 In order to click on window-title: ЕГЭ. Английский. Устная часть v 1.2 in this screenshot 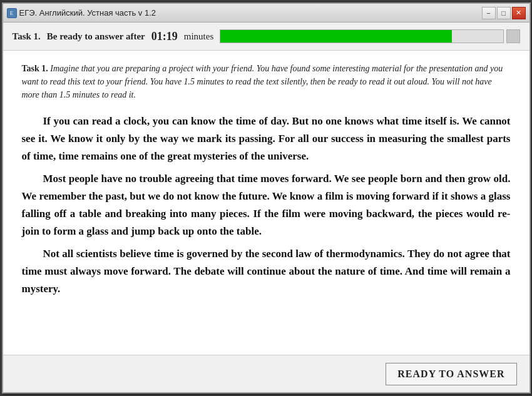, I will do `click(88, 13)`.